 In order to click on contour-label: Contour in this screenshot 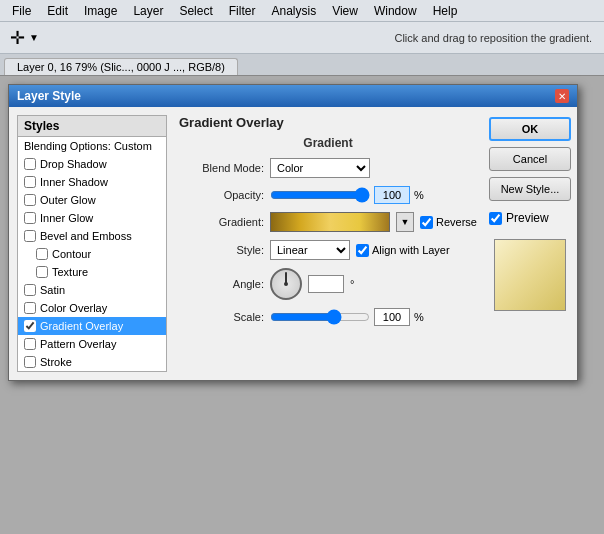, I will do `click(72, 254)`.